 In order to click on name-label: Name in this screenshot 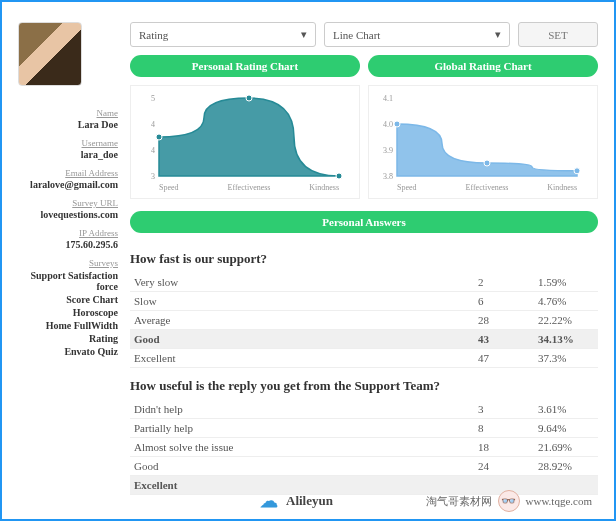, I will do `click(108, 113)`.